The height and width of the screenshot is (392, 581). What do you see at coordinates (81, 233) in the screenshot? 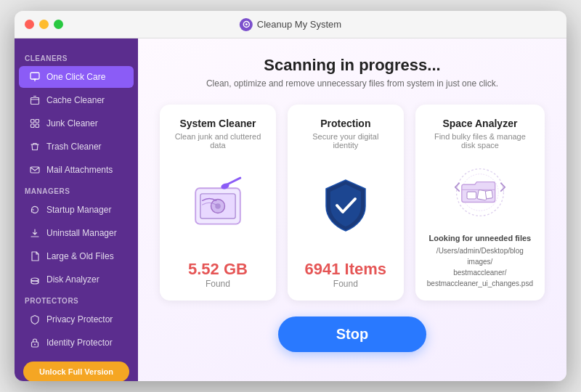
I see `sidebar-item-label: Uninstall Manager` at bounding box center [81, 233].